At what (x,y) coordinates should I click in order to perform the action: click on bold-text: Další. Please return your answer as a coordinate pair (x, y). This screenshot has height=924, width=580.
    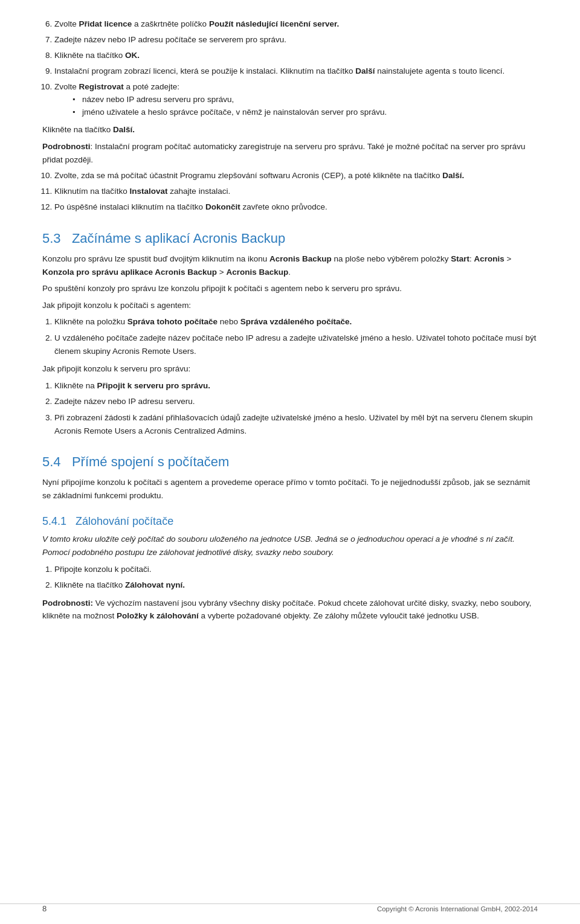
    Looking at the image, I should click on (365, 71).